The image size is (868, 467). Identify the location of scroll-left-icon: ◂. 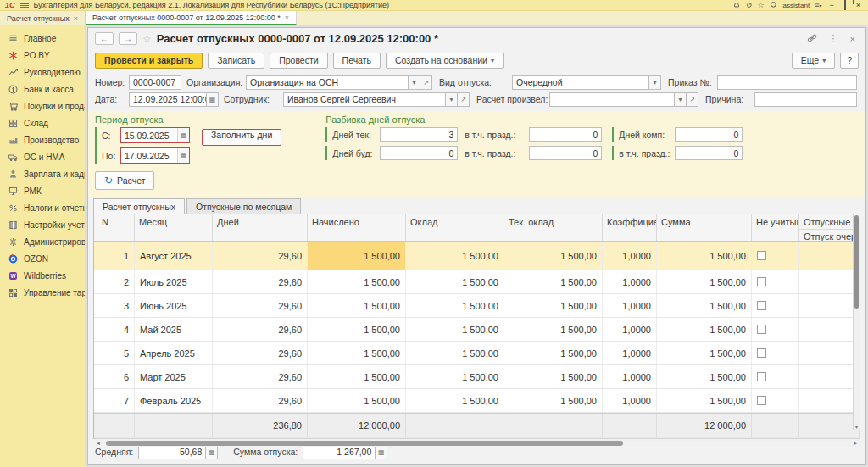
(98, 443).